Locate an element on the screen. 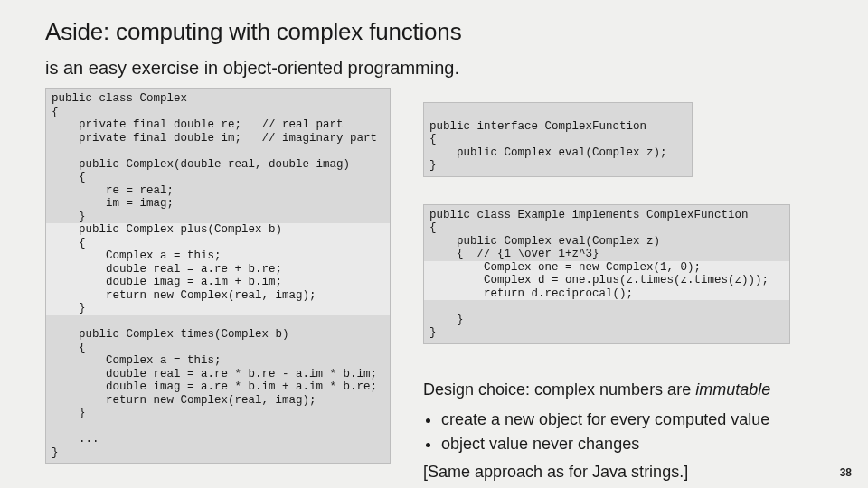 The image size is (868, 488). code-text: public class Complex { private final dou… is located at coordinates (214, 157).